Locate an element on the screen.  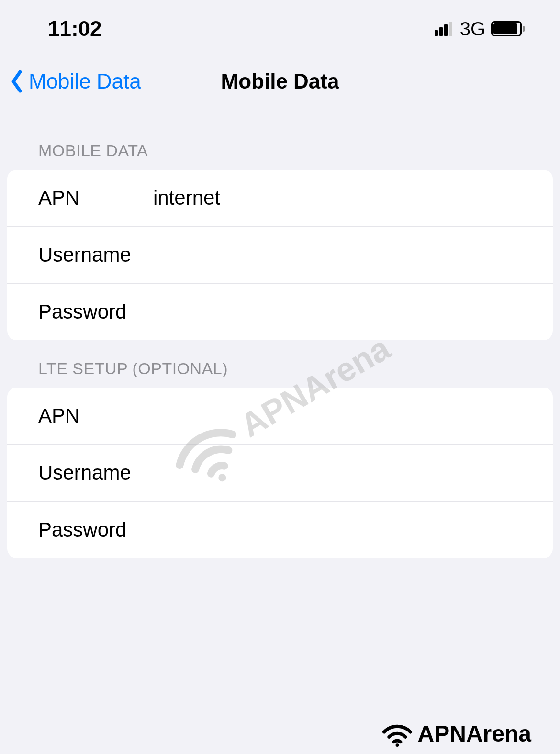
signal-icon is located at coordinates (443, 29).